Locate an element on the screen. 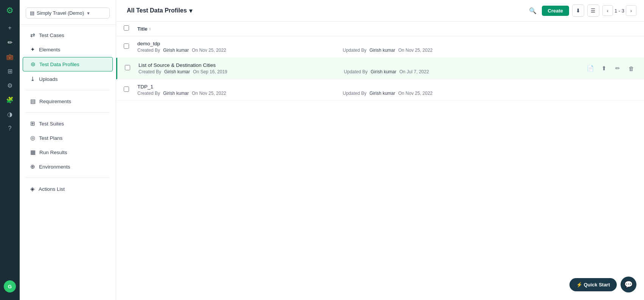 This screenshot has width=644, height=300. header-checkbox-col is located at coordinates (131, 29).